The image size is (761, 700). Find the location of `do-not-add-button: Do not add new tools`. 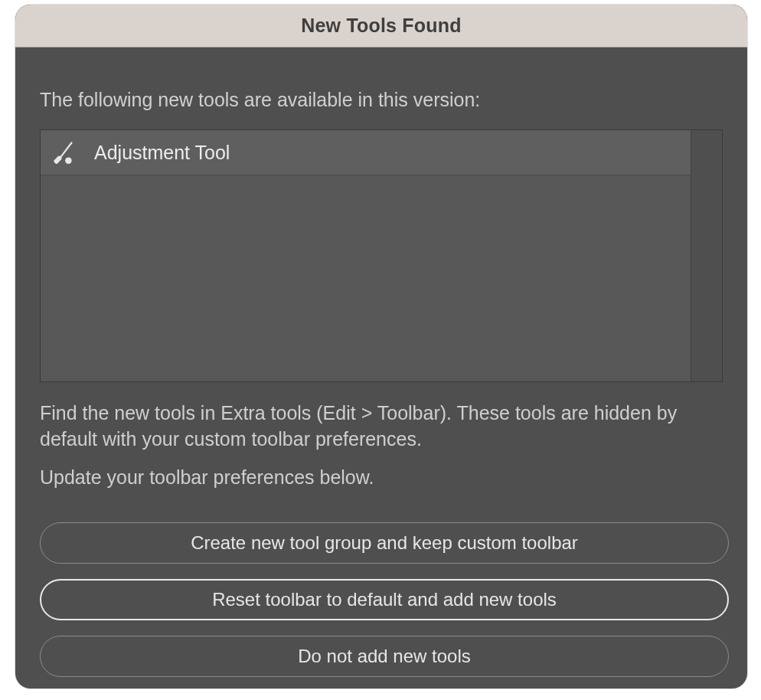

do-not-add-button: Do not add new tools is located at coordinates (384, 656).